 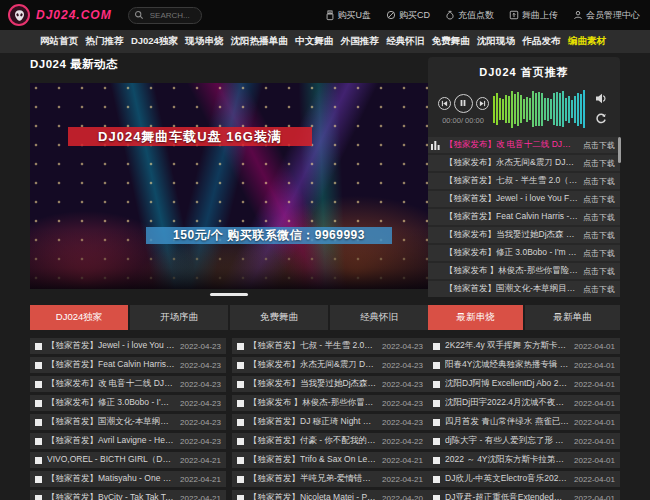 What do you see at coordinates (464, 104) in the screenshot?
I see `pause-button` at bounding box center [464, 104].